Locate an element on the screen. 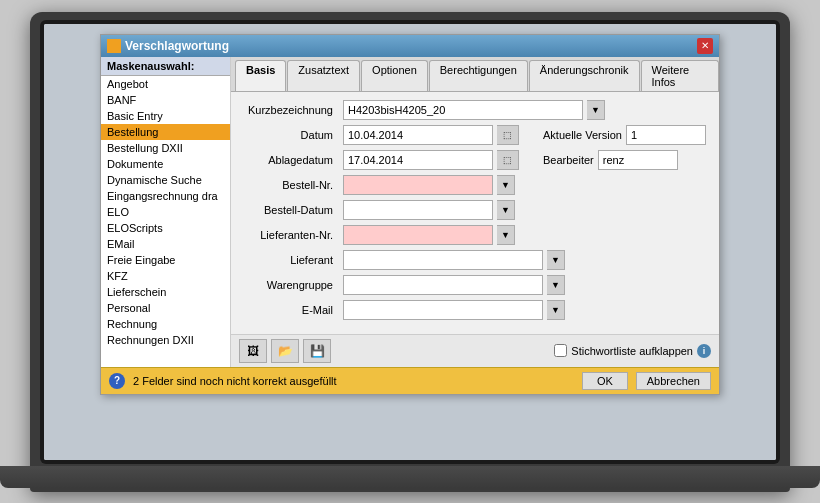 The image size is (820, 503). title-bar: Verschlagwortung ✕ is located at coordinates (410, 46).